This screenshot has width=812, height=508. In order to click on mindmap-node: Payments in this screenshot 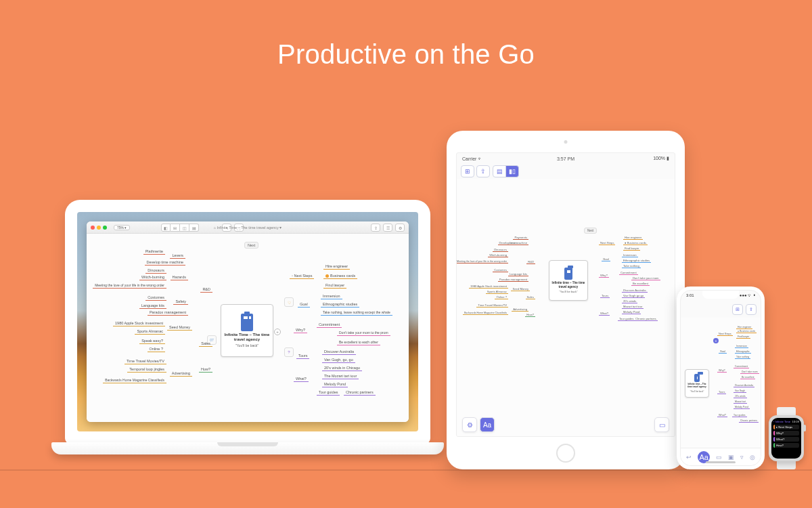, I will do `click(521, 238)`.